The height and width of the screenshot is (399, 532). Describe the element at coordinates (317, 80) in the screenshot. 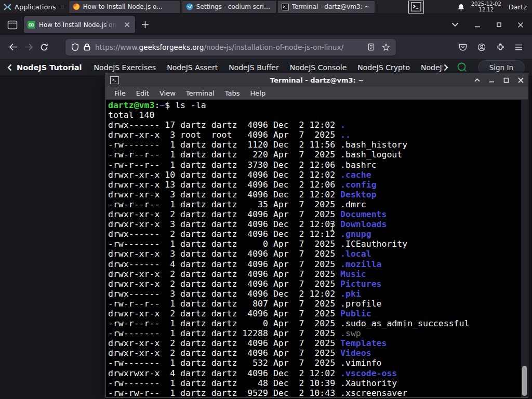

I see `terminal-window-title: Terminal - dartz@vm3: ~` at that location.